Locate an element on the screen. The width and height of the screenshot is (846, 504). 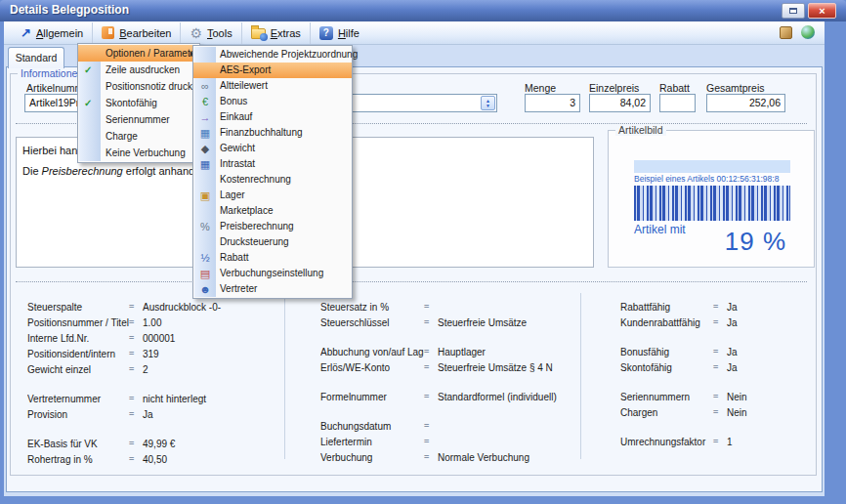
toolbar-button-tools: Tools is located at coordinates (210, 33).